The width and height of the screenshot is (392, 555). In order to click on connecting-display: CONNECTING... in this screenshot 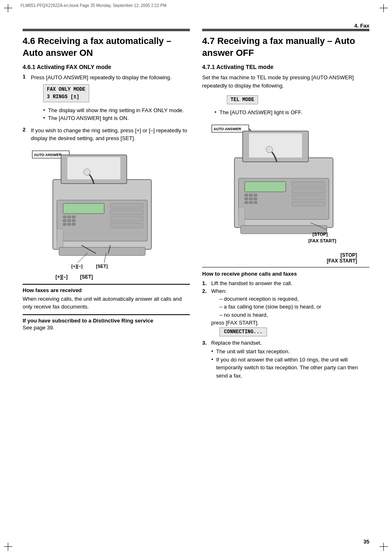, I will do `click(243, 332)`.